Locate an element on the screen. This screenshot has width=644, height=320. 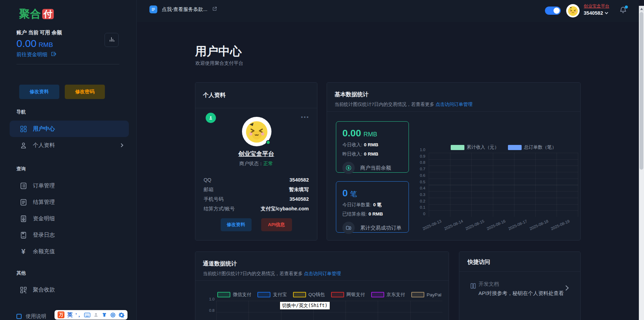
manual-icon is located at coordinates (19, 317).